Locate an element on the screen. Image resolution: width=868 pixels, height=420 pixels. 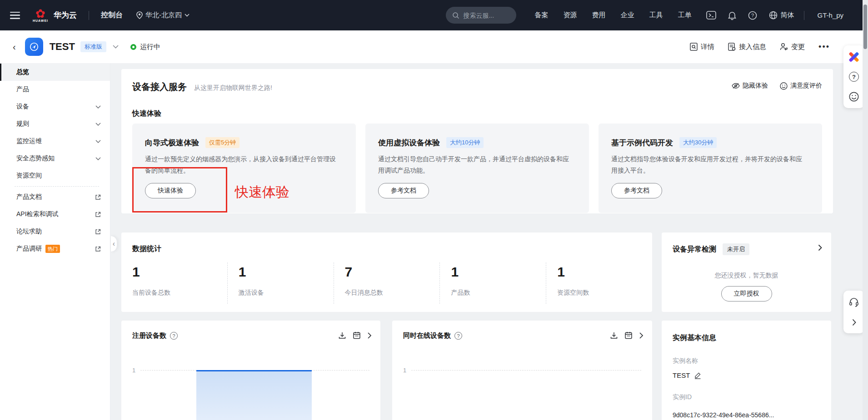
satisfaction-feedback-link: 满意度评价 is located at coordinates (801, 86).